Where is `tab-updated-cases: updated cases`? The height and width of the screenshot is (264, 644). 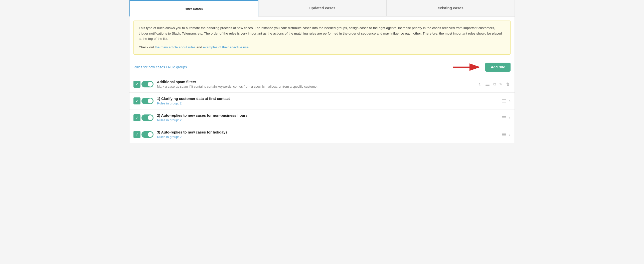
tab-updated-cases: updated cases is located at coordinates (323, 8).